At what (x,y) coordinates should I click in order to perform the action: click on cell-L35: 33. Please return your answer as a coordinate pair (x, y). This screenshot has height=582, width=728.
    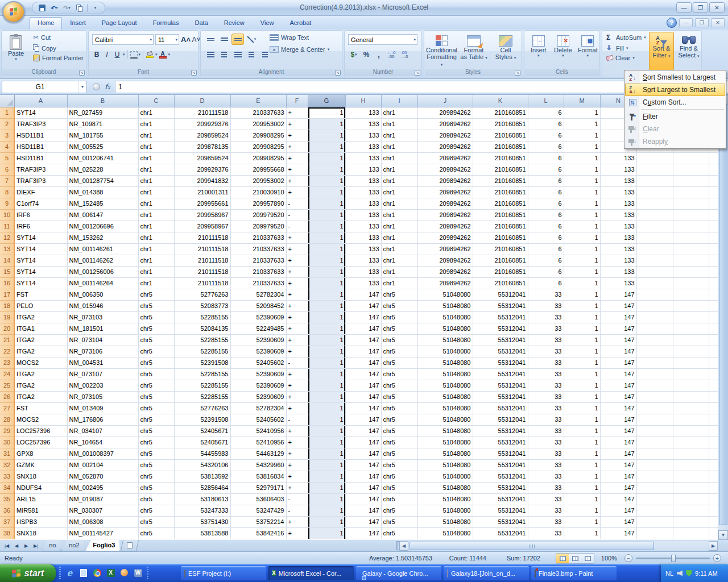
    Looking at the image, I should click on (546, 499).